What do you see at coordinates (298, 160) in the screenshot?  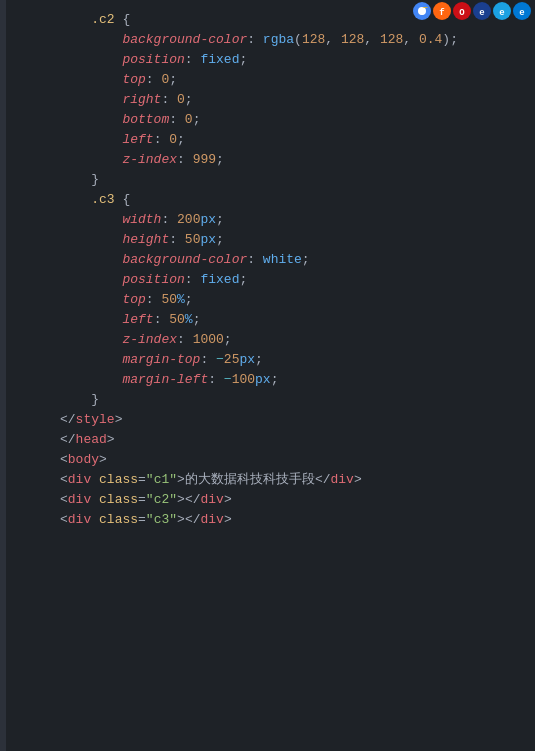 I see `line-zindex-999: z-index: 999;` at bounding box center [298, 160].